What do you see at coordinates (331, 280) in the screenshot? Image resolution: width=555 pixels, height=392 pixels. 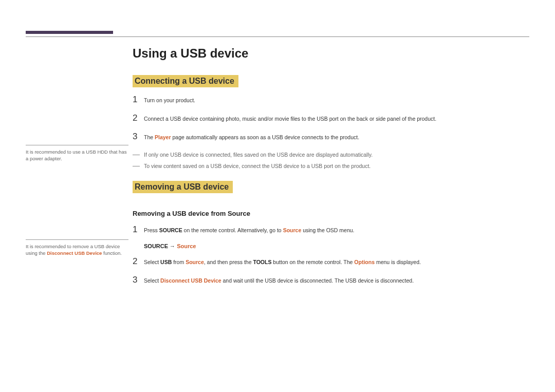 I see `step-3: 3 Select Disconnect USB Device and wait …` at bounding box center [331, 280].